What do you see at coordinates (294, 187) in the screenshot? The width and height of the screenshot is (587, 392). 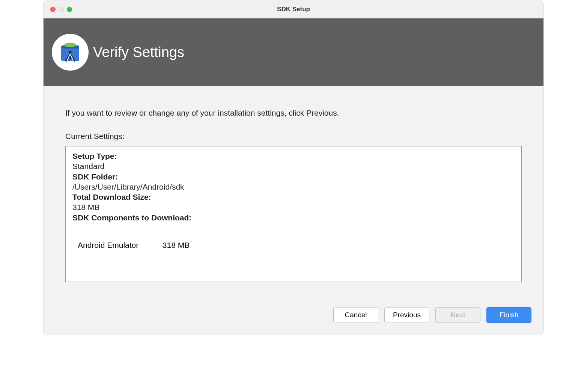 I see `sdk-folder-value: /Users/User/Library/Android/sdk` at bounding box center [294, 187].